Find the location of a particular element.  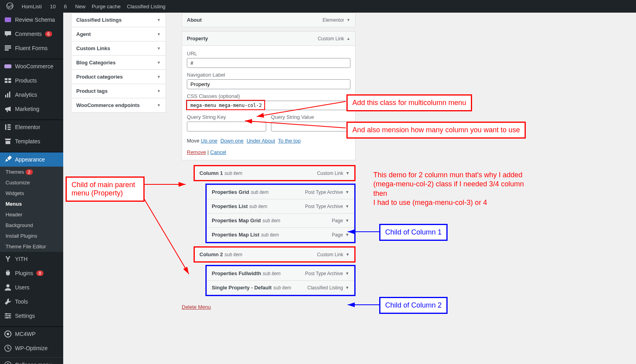

move-under-about: Under About is located at coordinates (261, 141).